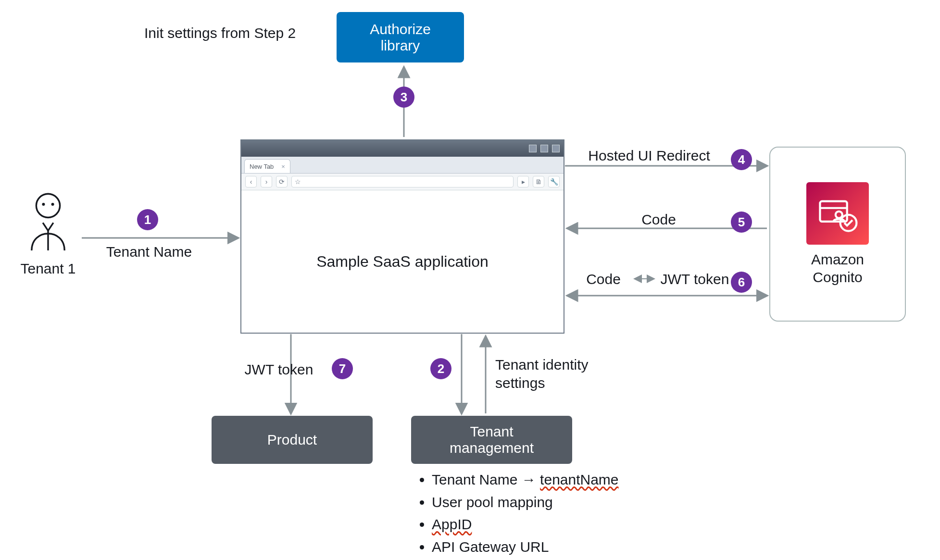 This screenshot has height=560, width=940. Describe the element at coordinates (267, 166) in the screenshot. I see `browser-tab: New Tab ×` at that location.